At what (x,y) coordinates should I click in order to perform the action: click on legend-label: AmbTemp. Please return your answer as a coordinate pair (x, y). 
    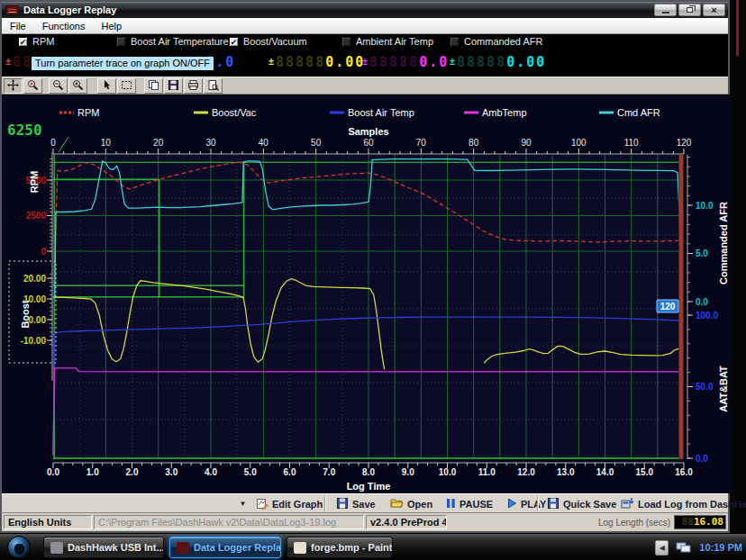
    Looking at the image, I should click on (505, 113).